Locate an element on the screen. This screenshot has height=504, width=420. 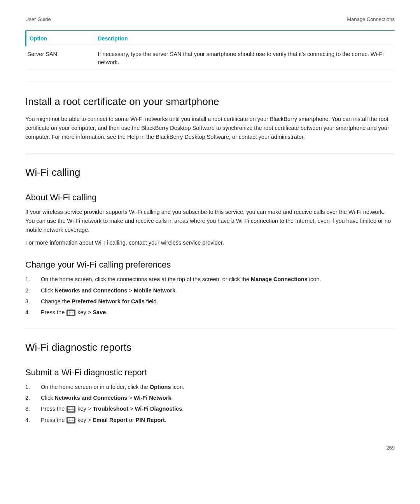
list-item: 4.Press the key > Save. is located at coordinates (210, 313).